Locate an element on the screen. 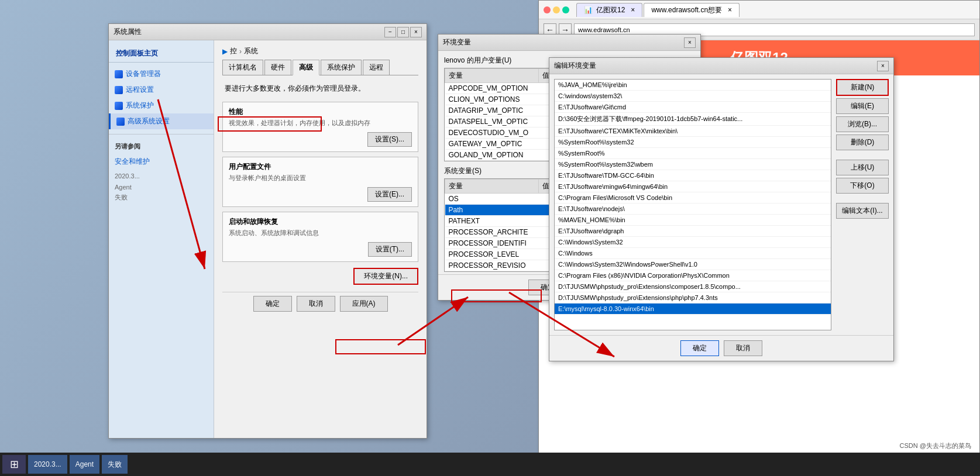  envvar-titlebar: 环境变量 × is located at coordinates (569, 43).